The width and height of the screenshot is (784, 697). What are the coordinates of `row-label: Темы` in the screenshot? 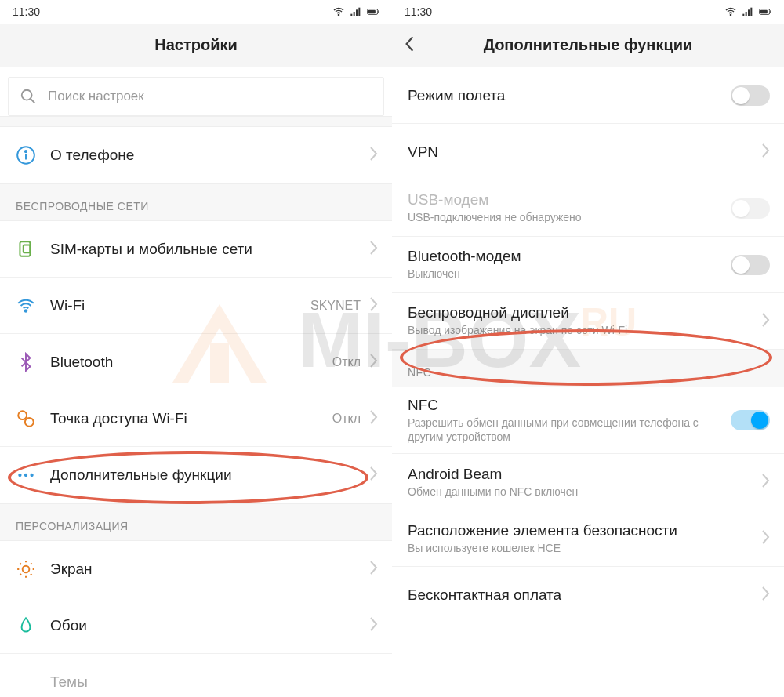 It's located at (214, 682).